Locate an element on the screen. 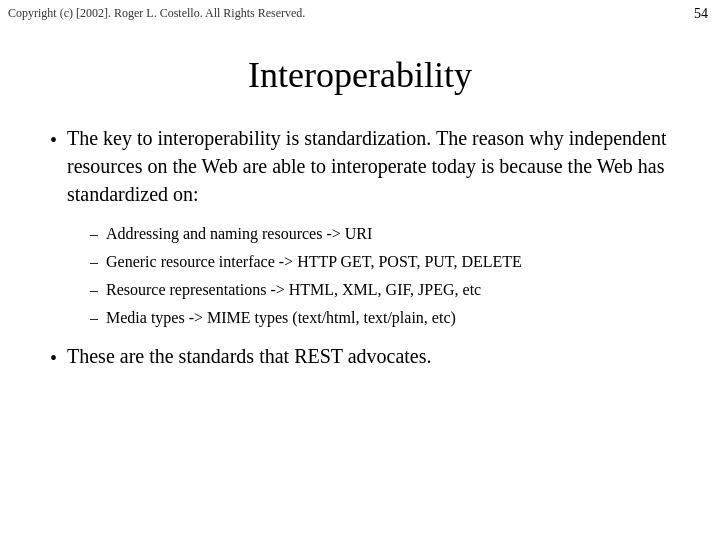 This screenshot has height=540, width=720. page-number: 54 is located at coordinates (701, 14).